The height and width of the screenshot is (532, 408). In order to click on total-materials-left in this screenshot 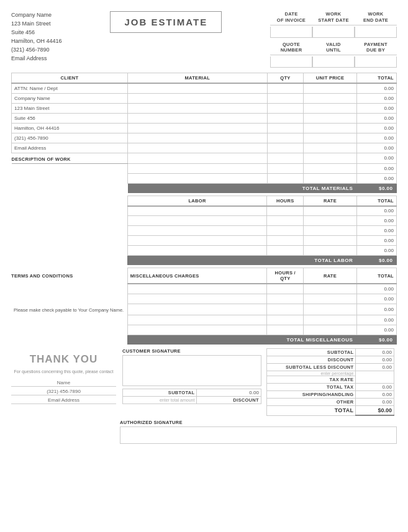, I will do `click(70, 188)`.